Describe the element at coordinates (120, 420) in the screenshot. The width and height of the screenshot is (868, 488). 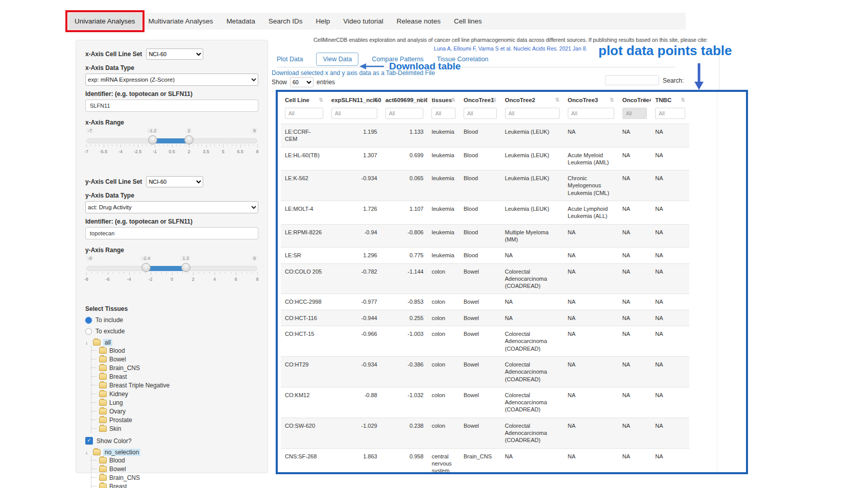
I see `tree-node-prostate: Prostate` at that location.